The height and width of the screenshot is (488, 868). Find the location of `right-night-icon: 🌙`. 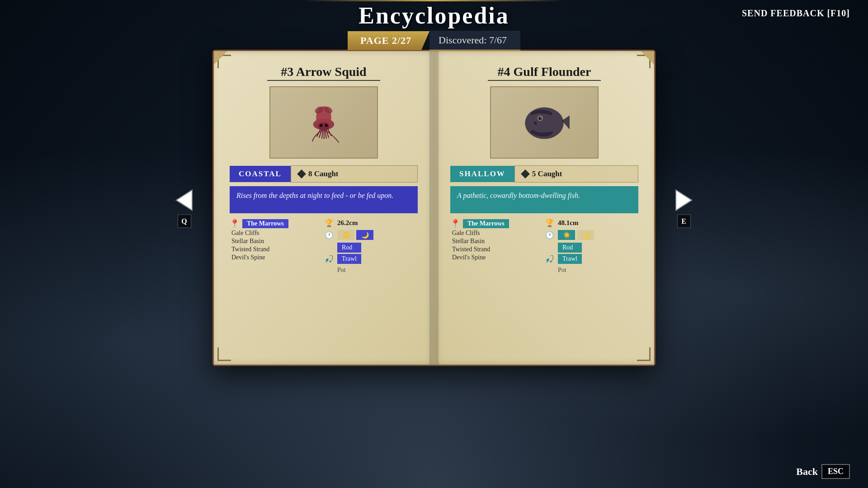

right-night-icon: 🌙 is located at coordinates (585, 235).